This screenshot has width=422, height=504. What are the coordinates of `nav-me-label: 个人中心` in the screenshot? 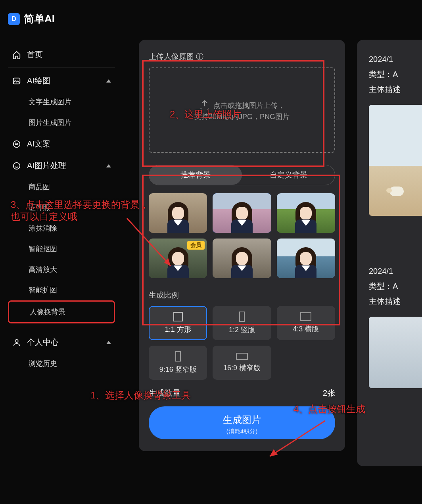 It's located at (43, 342).